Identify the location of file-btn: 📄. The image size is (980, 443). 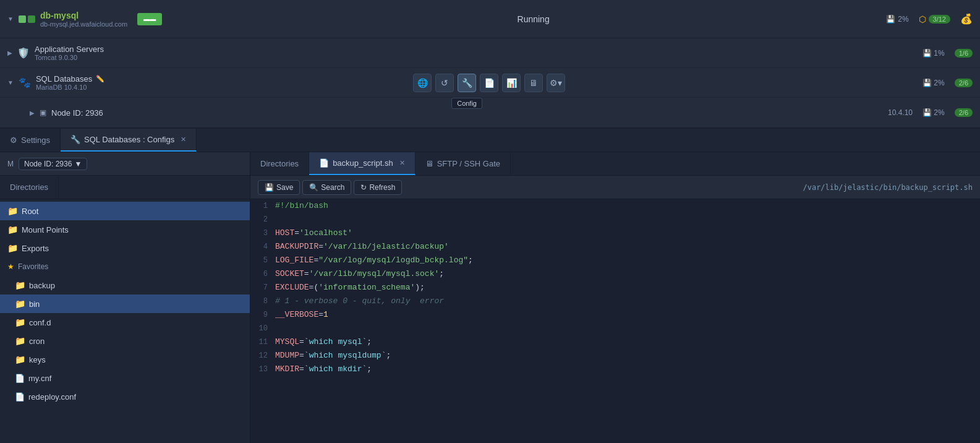
(489, 83).